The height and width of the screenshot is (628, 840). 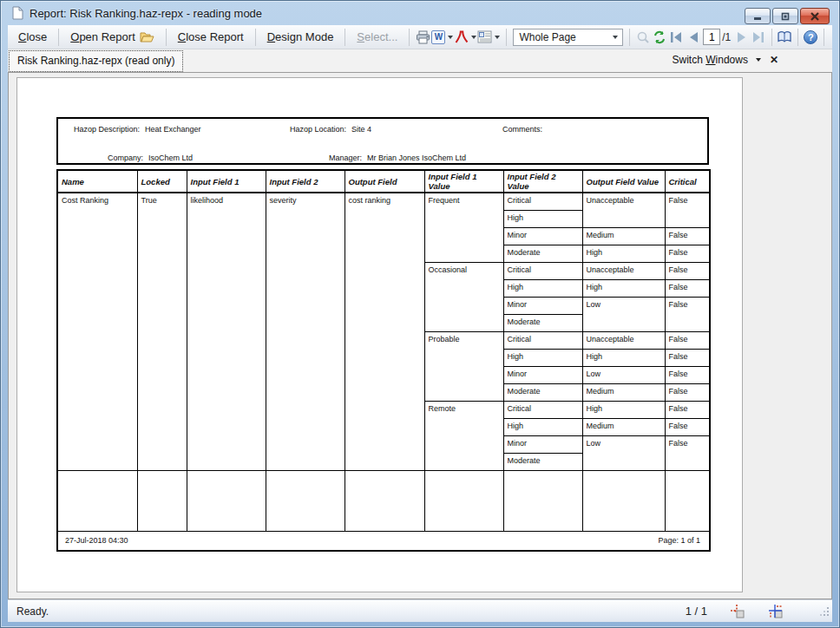 What do you see at coordinates (384, 541) in the screenshot?
I see `table-footer-row: 27-Jul-2018 04:30Page: 1 of 1` at bounding box center [384, 541].